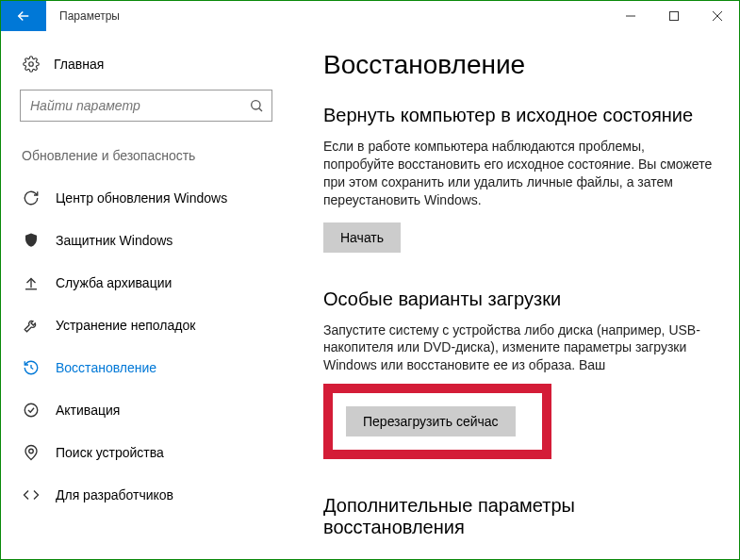 The width and height of the screenshot is (740, 560). What do you see at coordinates (24, 16) in the screenshot?
I see `arrow-left-icon` at bounding box center [24, 16].